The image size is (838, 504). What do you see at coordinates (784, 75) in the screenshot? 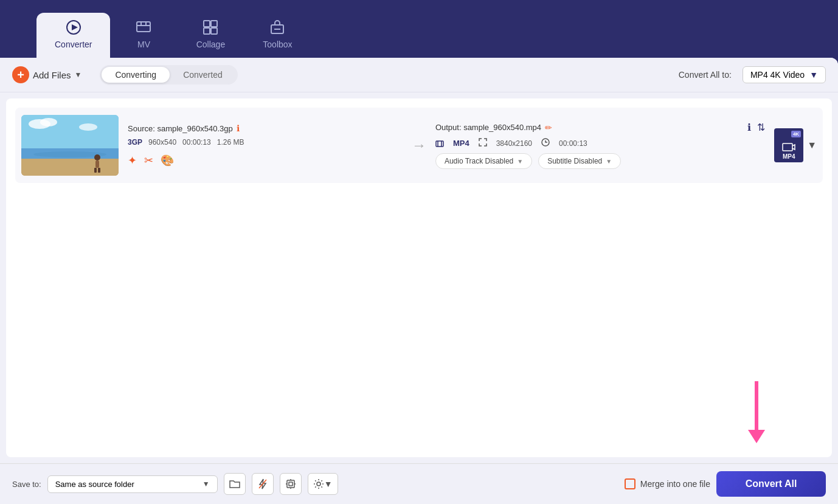
I see `format-selector: MP4 4K Video ▼` at bounding box center [784, 75].